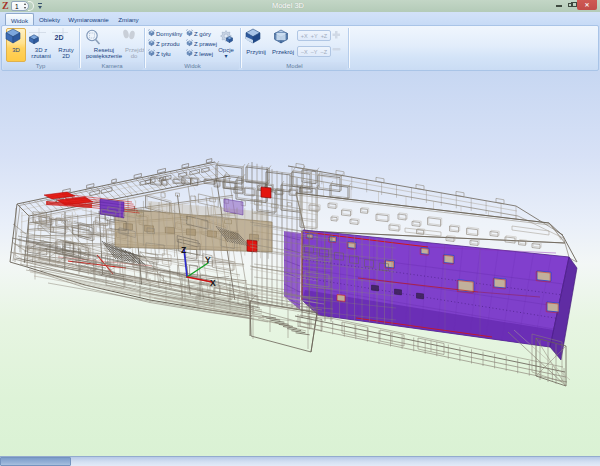 The image size is (600, 466). I want to click on svg-text: Z, so click(184, 250).